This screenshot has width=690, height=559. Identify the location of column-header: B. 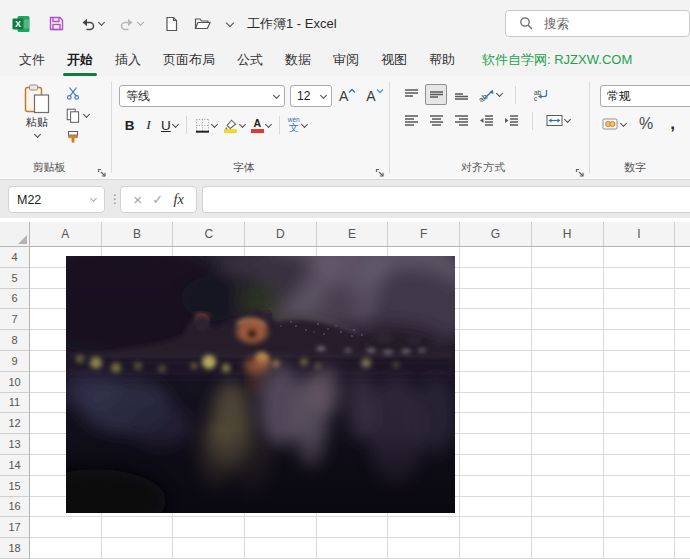
(138, 234).